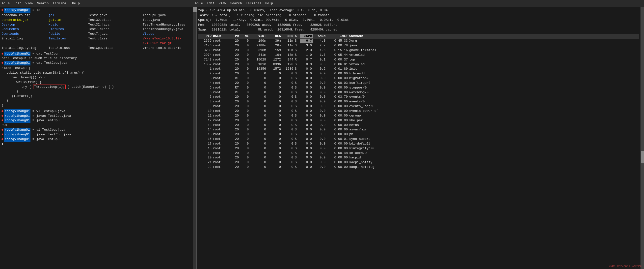 This screenshot has width=644, height=269. I want to click on ls-installlog: install.log, so click(25, 41).